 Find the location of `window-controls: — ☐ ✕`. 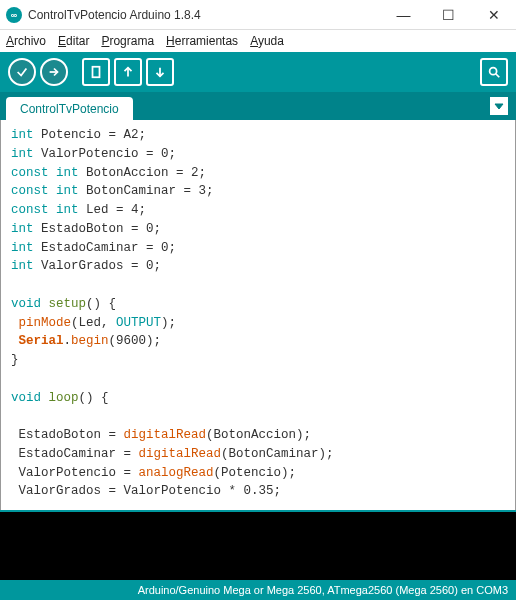

window-controls: — ☐ ✕ is located at coordinates (448, 15).